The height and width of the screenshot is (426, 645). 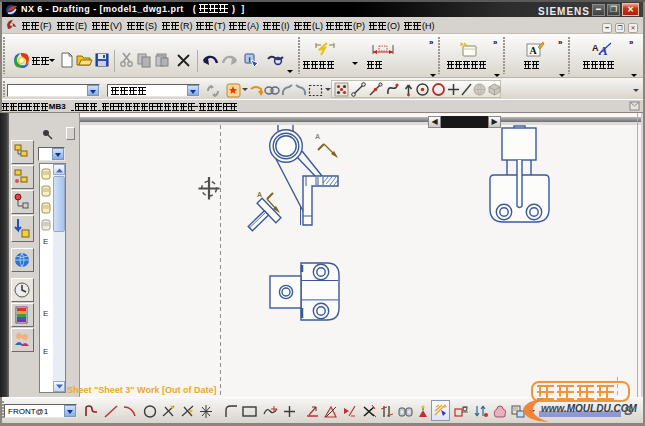 What do you see at coordinates (589, 408) in the screenshot?
I see `svg-text: www.MOULDU.COM` at bounding box center [589, 408].